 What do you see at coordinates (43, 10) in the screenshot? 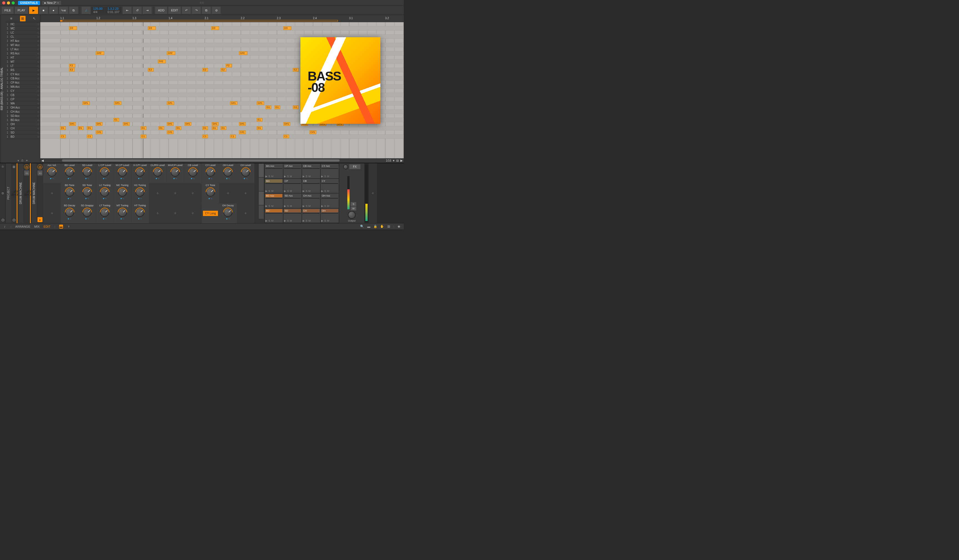
I see `stop-button: ■` at bounding box center [43, 10].